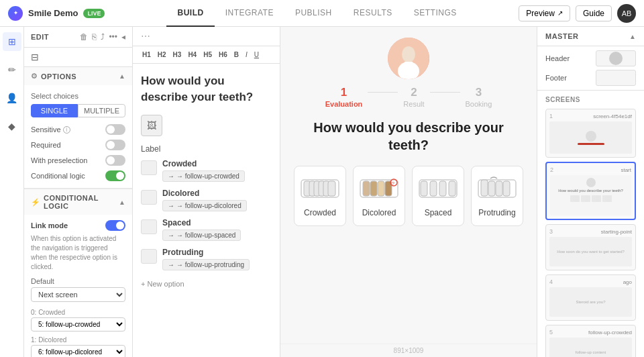  What do you see at coordinates (84, 37) in the screenshot?
I see `trash-icon: 🗑` at bounding box center [84, 37].